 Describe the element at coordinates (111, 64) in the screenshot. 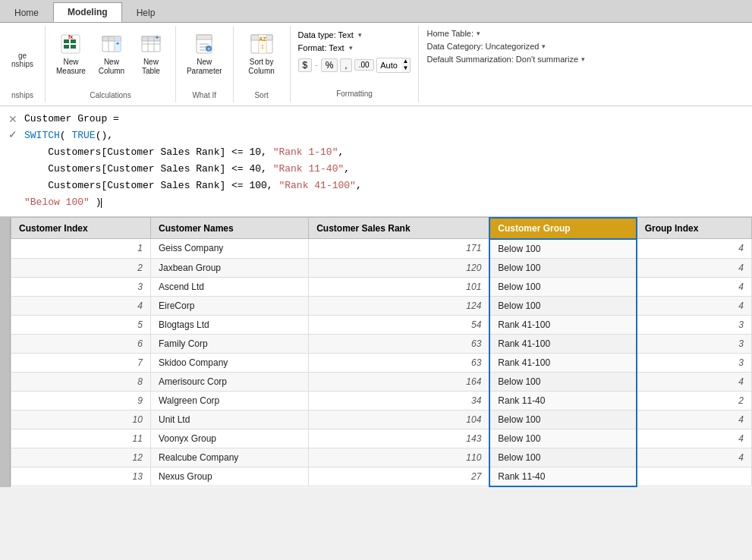

I see `ribbon-group-calculations: fx New Measure + New Column` at that location.